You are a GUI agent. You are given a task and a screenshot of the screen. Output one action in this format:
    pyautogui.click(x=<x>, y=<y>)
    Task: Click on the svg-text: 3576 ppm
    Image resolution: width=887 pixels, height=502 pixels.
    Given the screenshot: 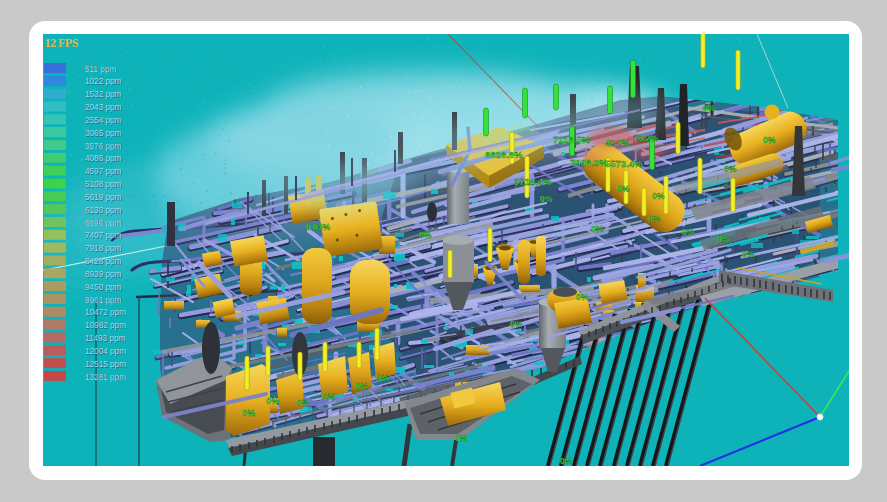 What is the action you would take?
    pyautogui.click(x=104, y=146)
    